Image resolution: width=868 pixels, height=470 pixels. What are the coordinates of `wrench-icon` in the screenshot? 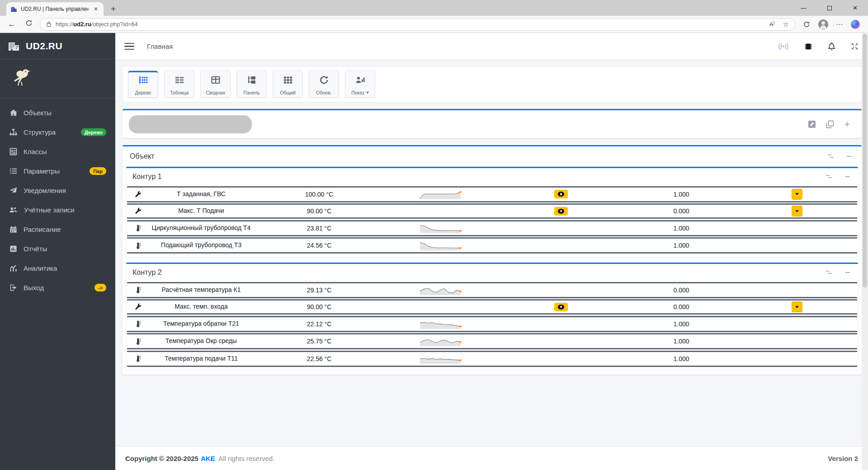 It's located at (138, 194).